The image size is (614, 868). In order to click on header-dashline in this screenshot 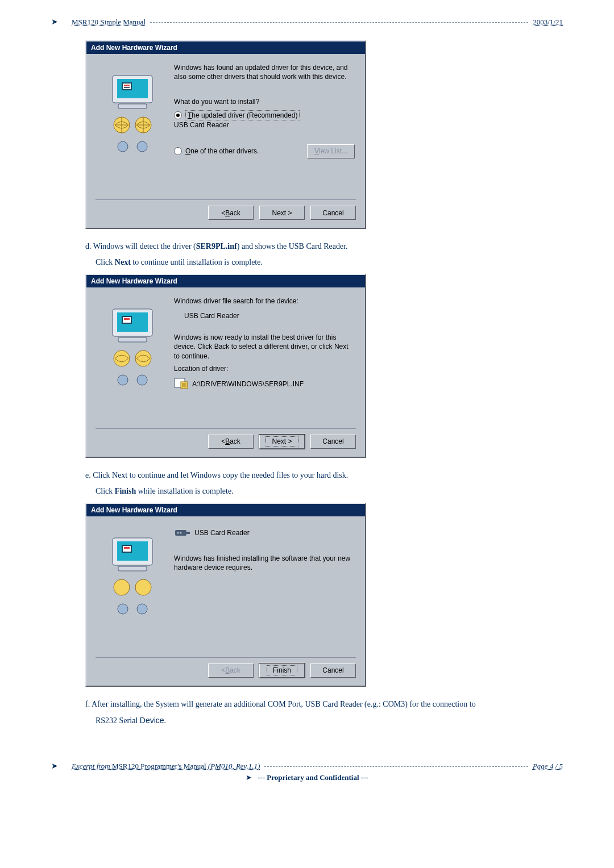, I will do `click(339, 23)`.